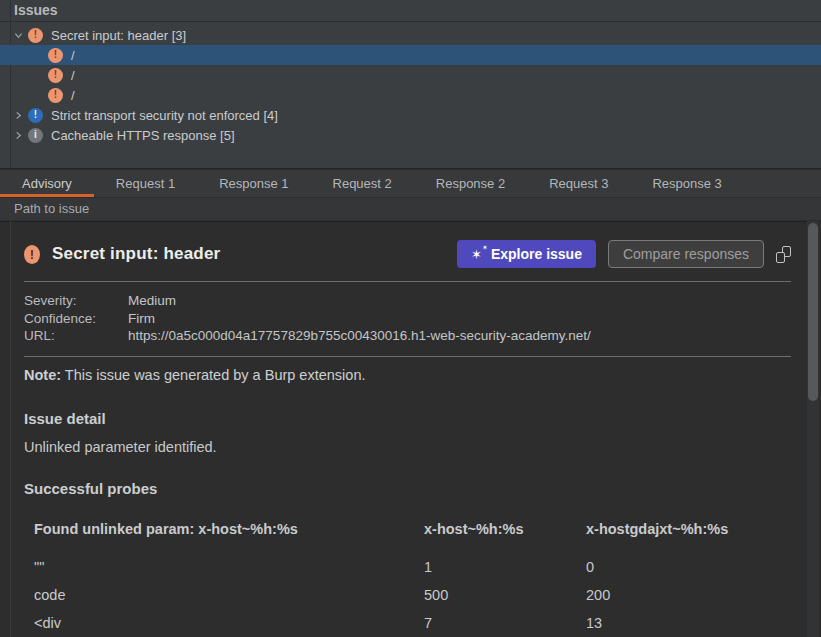 The width and height of the screenshot is (821, 637). What do you see at coordinates (408, 418) in the screenshot?
I see `issue-detail-heading: Issue detail` at bounding box center [408, 418].